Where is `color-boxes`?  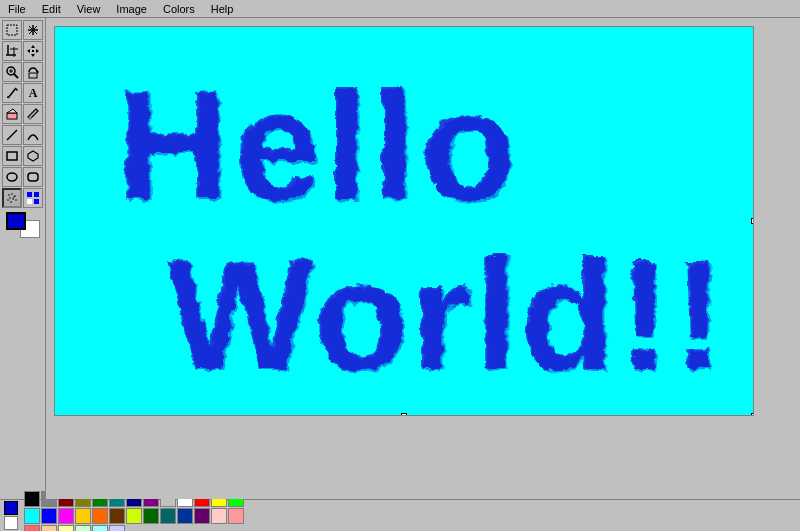
color-boxes is located at coordinates (23, 225).